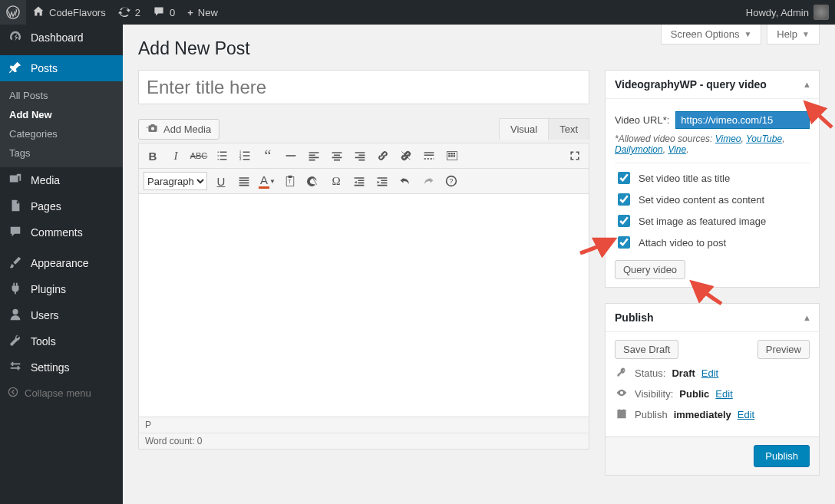  What do you see at coordinates (764, 139) in the screenshot?
I see `src-youtube: YouTube` at bounding box center [764, 139].